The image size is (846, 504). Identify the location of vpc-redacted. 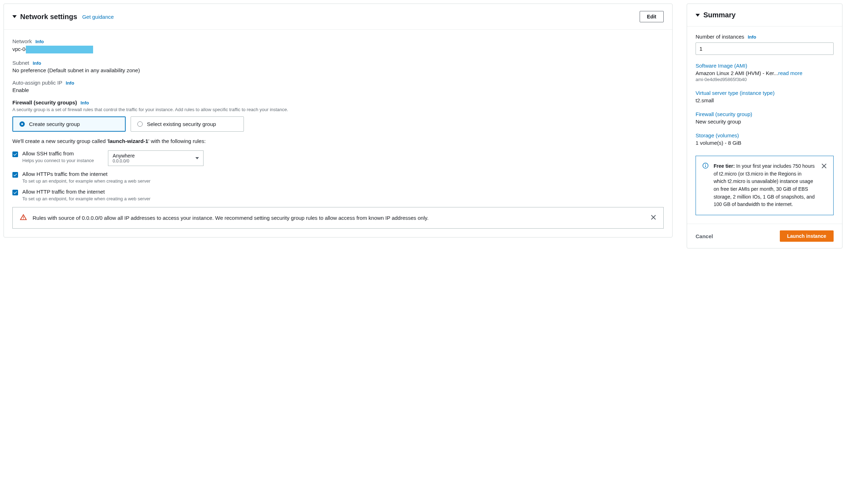
(59, 50).